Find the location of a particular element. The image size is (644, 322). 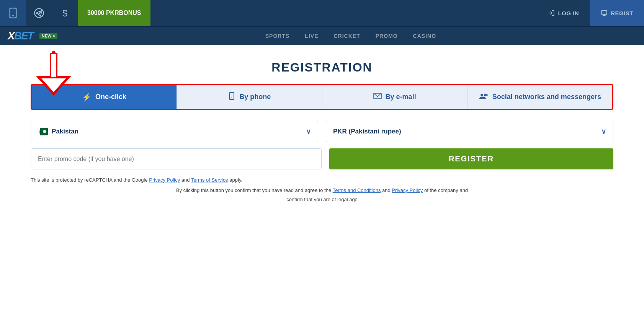

login-button: LOG IN is located at coordinates (563, 13).